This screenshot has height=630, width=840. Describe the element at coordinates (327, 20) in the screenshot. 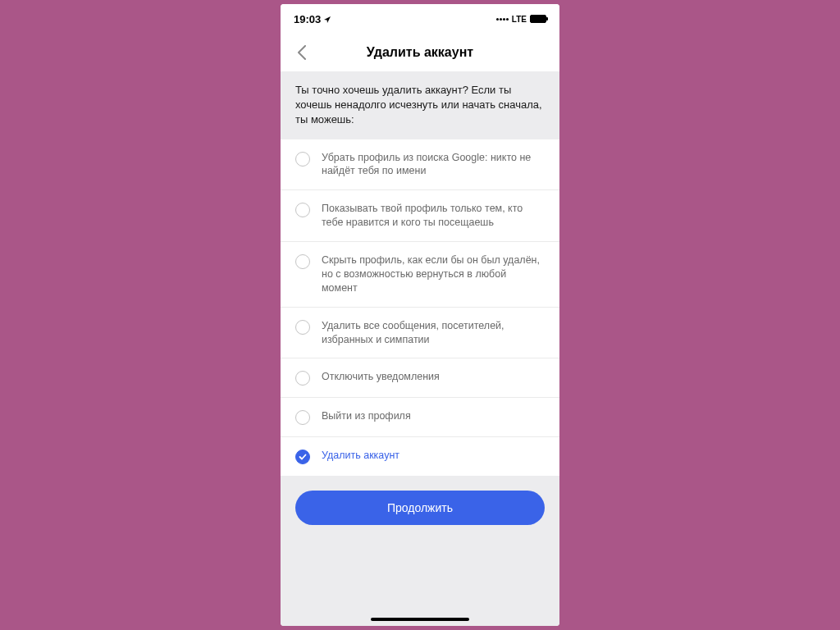

I see `location-arrow-icon` at that location.